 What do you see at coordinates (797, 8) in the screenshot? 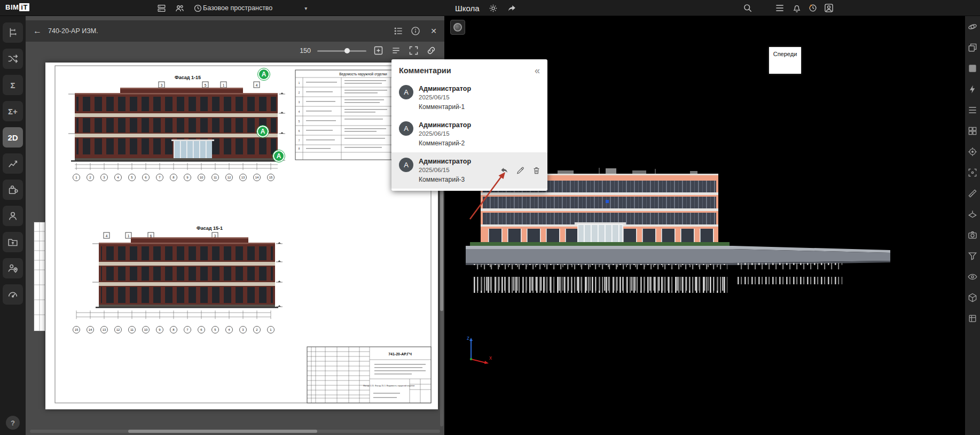
I see `notifications-bell-icon` at bounding box center [797, 8].